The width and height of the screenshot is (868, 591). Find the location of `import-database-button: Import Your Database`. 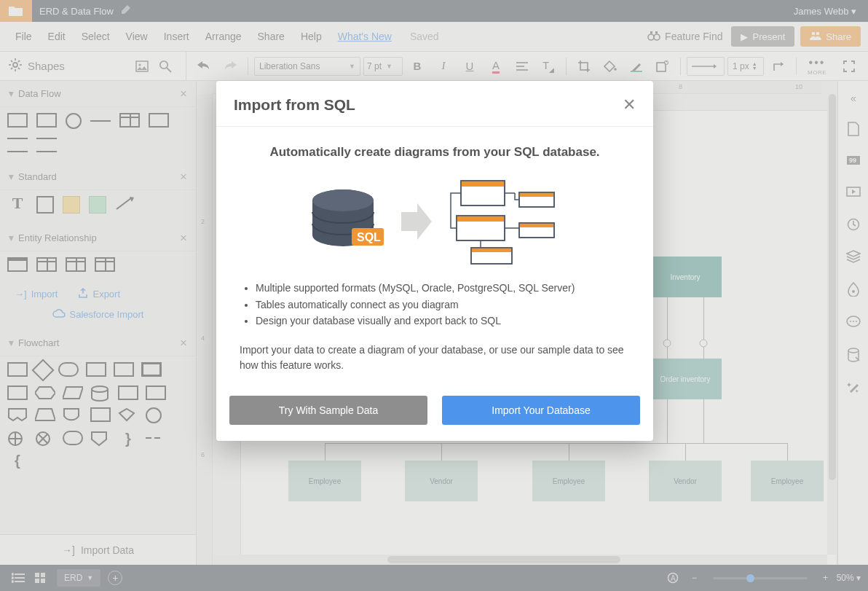

import-database-button: Import Your Database is located at coordinates (541, 410).